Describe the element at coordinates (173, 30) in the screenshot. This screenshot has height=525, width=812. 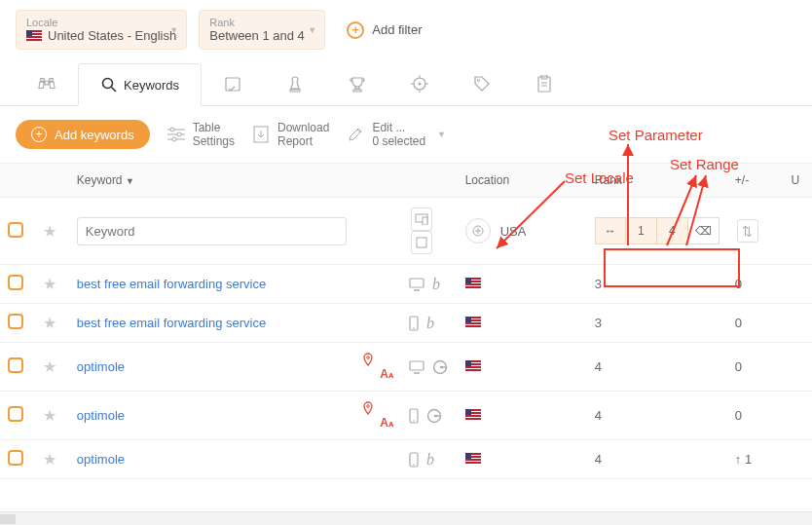
I see `chevron-down-icon: ▼` at that location.